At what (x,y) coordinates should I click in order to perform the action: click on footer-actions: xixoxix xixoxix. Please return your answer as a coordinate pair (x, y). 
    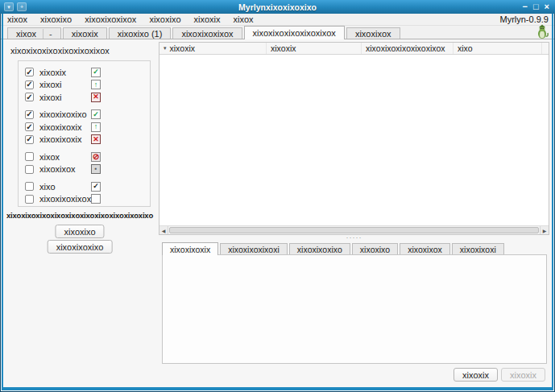
    Looking at the image, I should click on (499, 375).